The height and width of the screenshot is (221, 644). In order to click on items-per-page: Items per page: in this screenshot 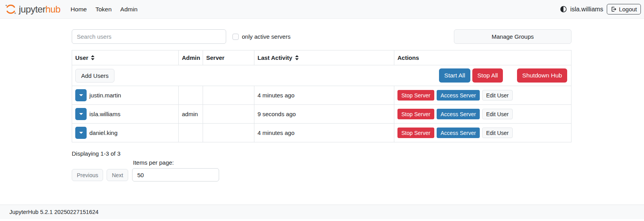, I will do `click(176, 171)`.